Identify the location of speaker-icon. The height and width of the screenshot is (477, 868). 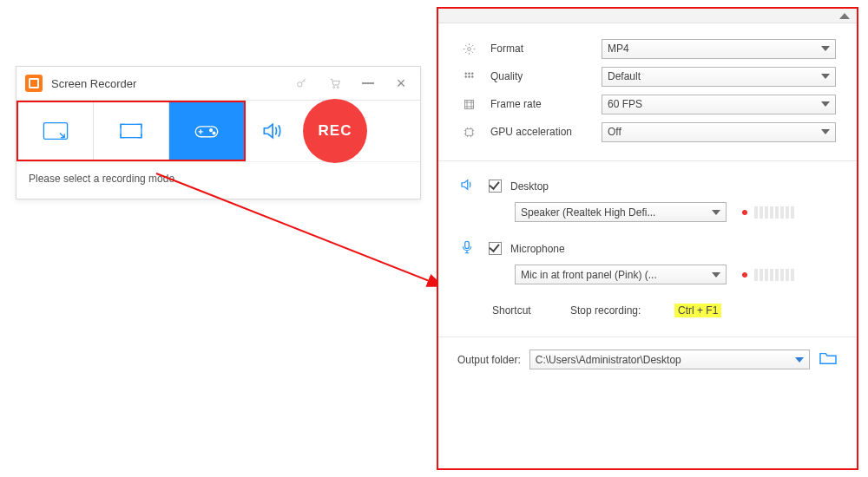
(467, 186).